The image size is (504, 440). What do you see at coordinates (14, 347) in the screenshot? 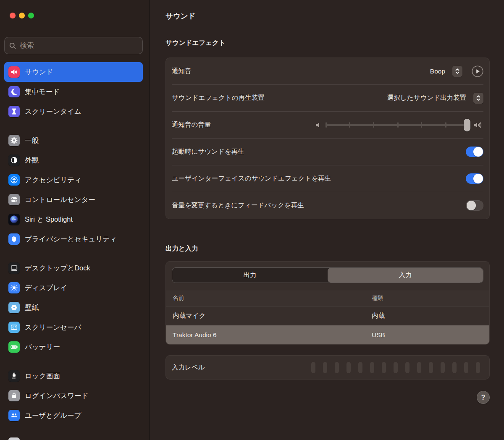
I see `battery-icon` at bounding box center [14, 347].